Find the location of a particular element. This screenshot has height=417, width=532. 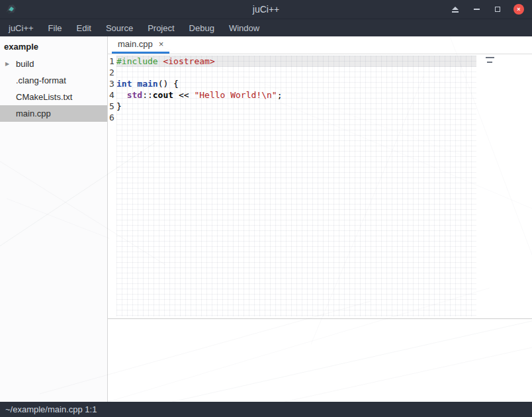

code-token: #include is located at coordinates (138, 61).